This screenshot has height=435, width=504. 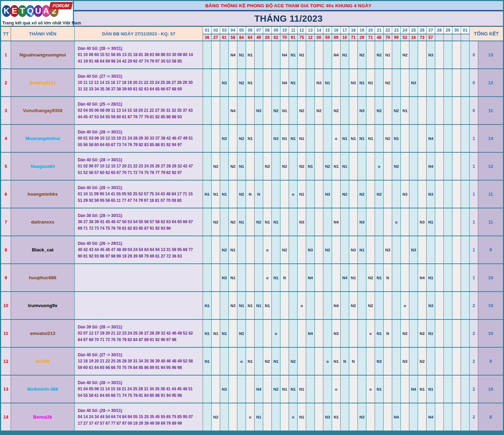 What do you see at coordinates (136, 55) in the screenshot?
I see `dan-text-line: 01 10 06 60 15 51 56 65 13 31 18 81 36 6…` at bounding box center [136, 55].